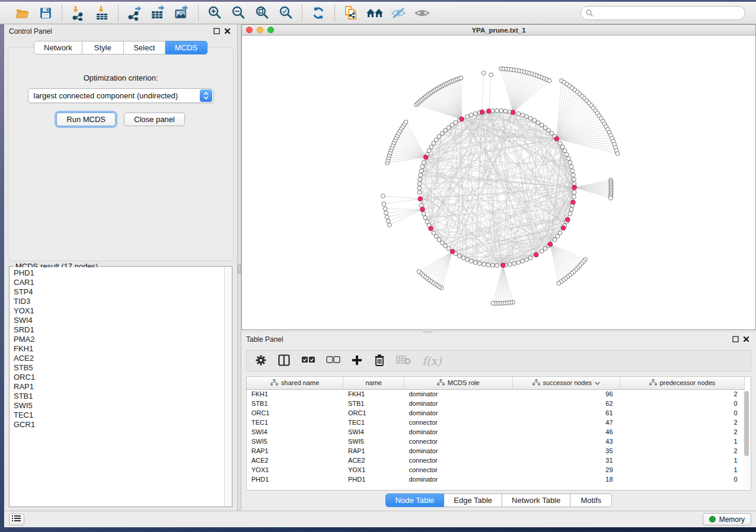  Describe the element at coordinates (496, 470) in the screenshot. I see `table-row: YOX1YOX1connector291` at that location.